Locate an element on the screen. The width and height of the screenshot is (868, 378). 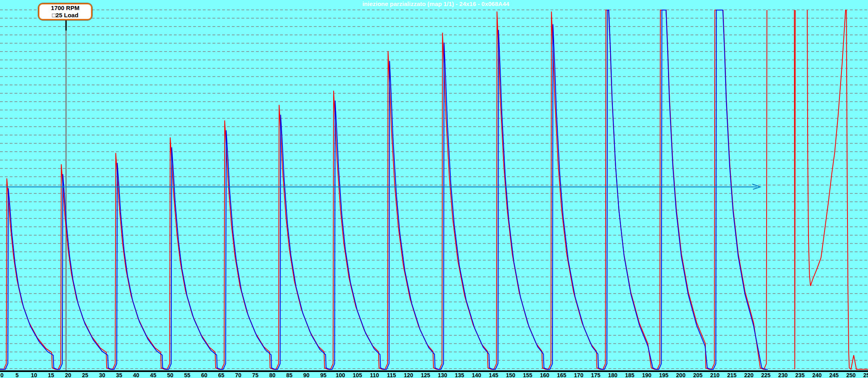
x-tick-label: 210 is located at coordinates (715, 375).